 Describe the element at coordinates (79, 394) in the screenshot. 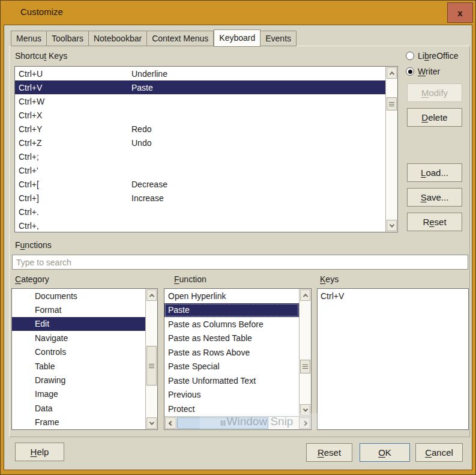

I see `category-item: Image` at that location.